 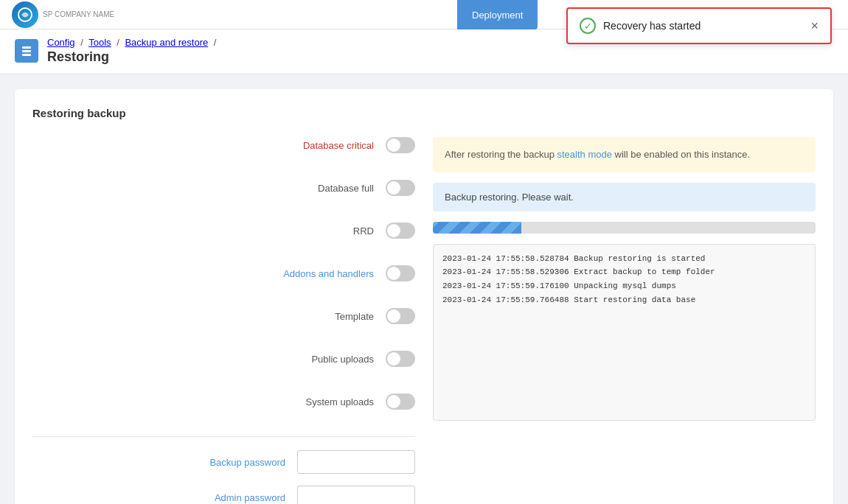 What do you see at coordinates (167, 43) in the screenshot?
I see `breadcrumb-backup: Backup and restore` at bounding box center [167, 43].